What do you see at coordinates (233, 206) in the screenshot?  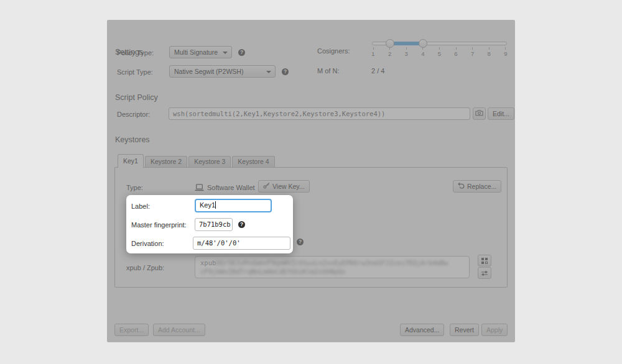 I see `keystore-label-input: Key1` at bounding box center [233, 206].